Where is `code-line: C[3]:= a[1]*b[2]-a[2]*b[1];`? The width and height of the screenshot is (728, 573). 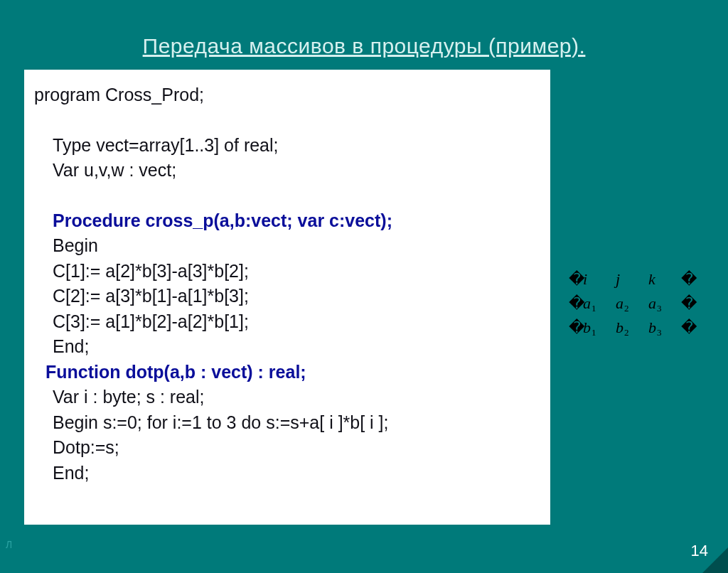 code-line: C[3]:= a[1]*b[2]-a[2]*b[1]; is located at coordinates (287, 322).